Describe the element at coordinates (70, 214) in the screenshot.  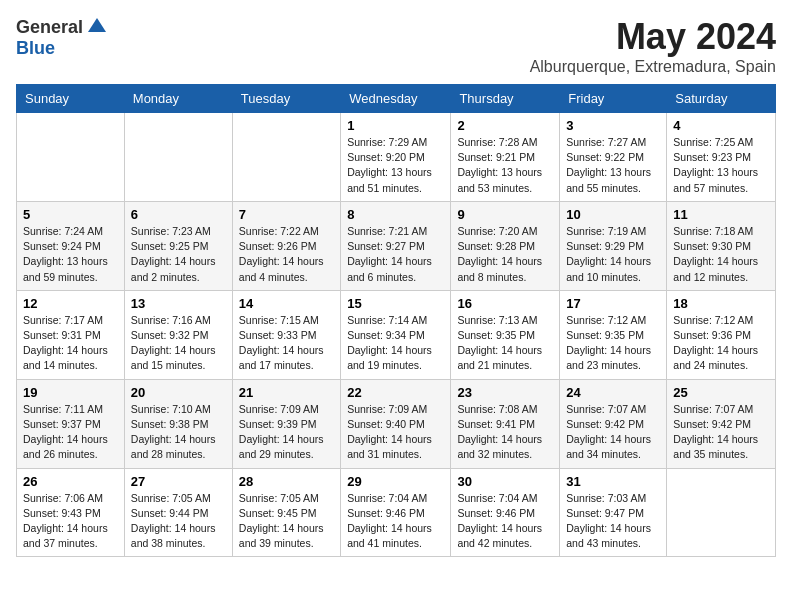
I see `day-number: 5` at that location.